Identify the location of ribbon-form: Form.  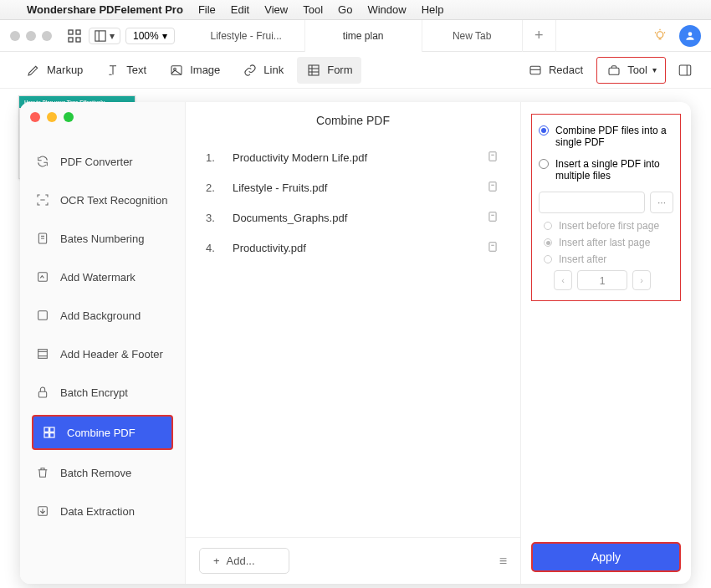
(329, 70).